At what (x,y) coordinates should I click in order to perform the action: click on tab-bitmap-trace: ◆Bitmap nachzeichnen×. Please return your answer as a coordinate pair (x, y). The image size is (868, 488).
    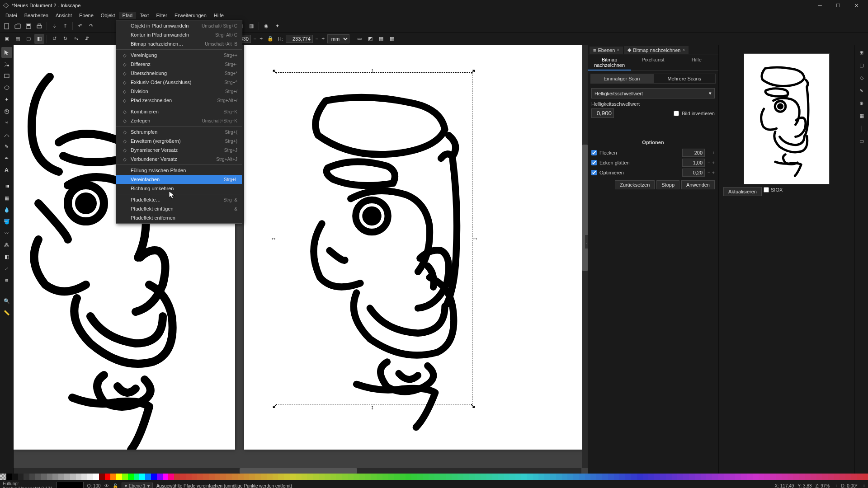
    Looking at the image, I should click on (656, 50).